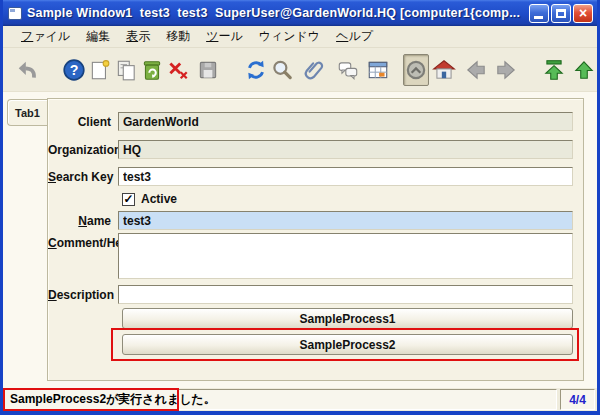  Describe the element at coordinates (98, 36) in the screenshot. I see `menu-edit: 編集` at that location.